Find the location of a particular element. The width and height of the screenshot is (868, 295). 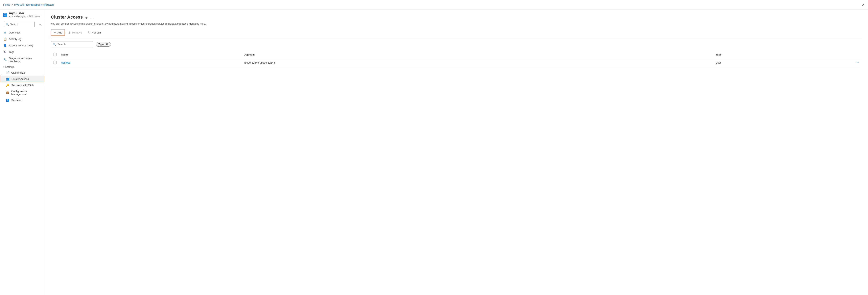

filter-search-icon: 🔍 is located at coordinates (55, 45).